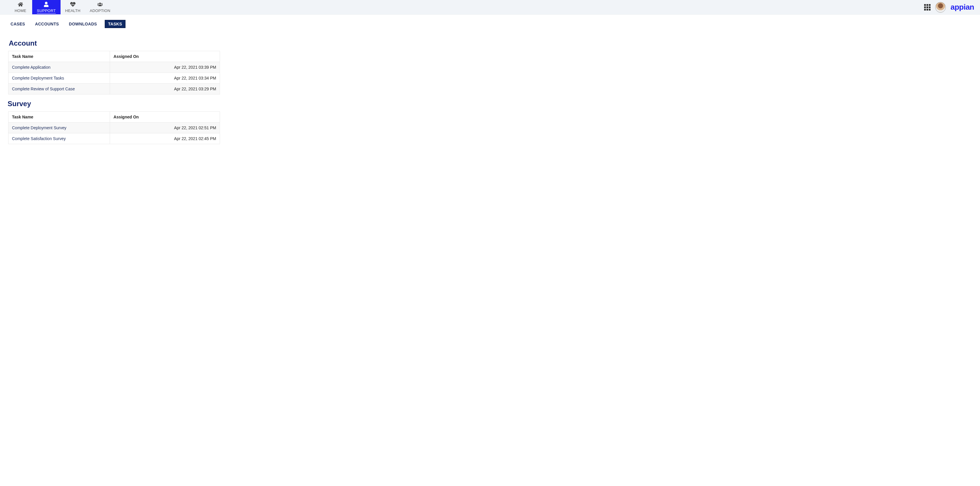 The width and height of the screenshot is (980, 486). Describe the element at coordinates (165, 67) in the screenshot. I see `task-date: Apr 22, 2021 03:39 PM` at that location.